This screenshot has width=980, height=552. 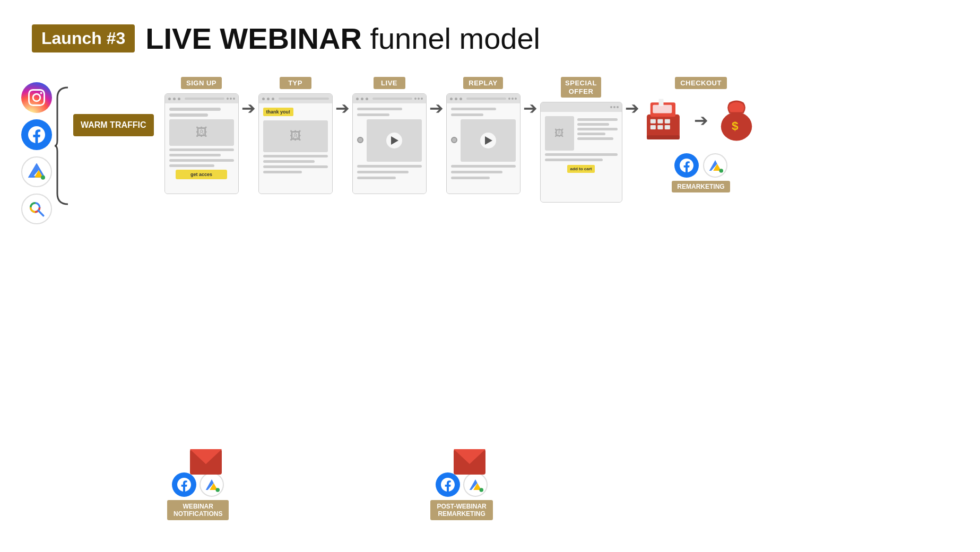 I want to click on webinar-notifications-group: WEBINARNOTIFICATIONS, so click(x=198, y=485).